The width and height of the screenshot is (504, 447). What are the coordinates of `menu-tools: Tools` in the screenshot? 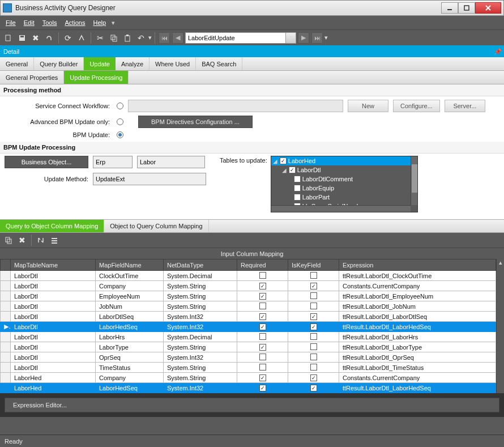 It's located at (50, 23).